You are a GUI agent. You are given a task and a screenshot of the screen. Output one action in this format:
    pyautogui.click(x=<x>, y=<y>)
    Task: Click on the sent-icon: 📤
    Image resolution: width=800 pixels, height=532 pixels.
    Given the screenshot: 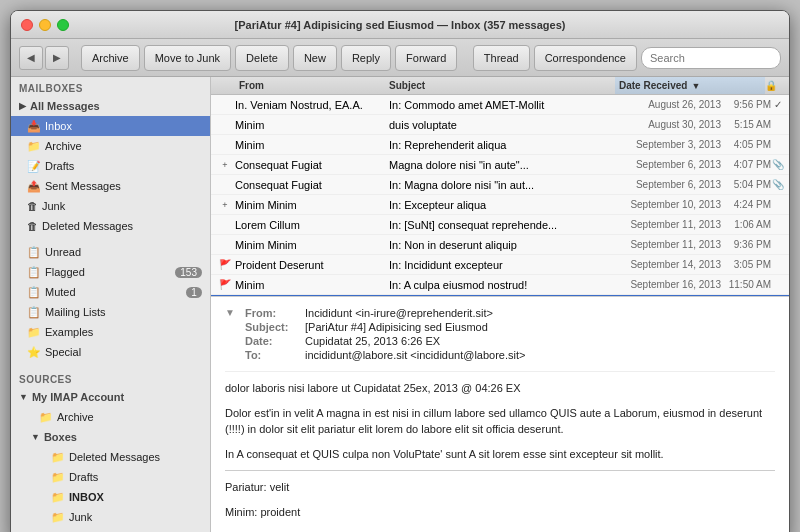 What is the action you would take?
    pyautogui.click(x=34, y=186)
    